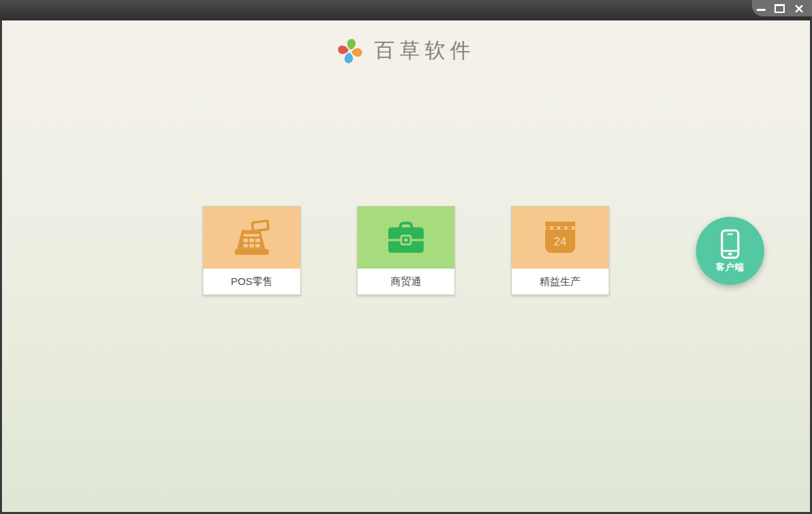 The image size is (812, 514). I want to click on maximize-icon, so click(779, 8).